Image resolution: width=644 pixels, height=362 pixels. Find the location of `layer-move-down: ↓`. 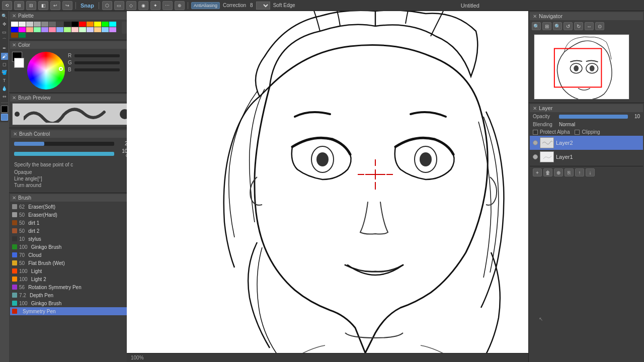

layer-move-down: ↓ is located at coordinates (590, 172).